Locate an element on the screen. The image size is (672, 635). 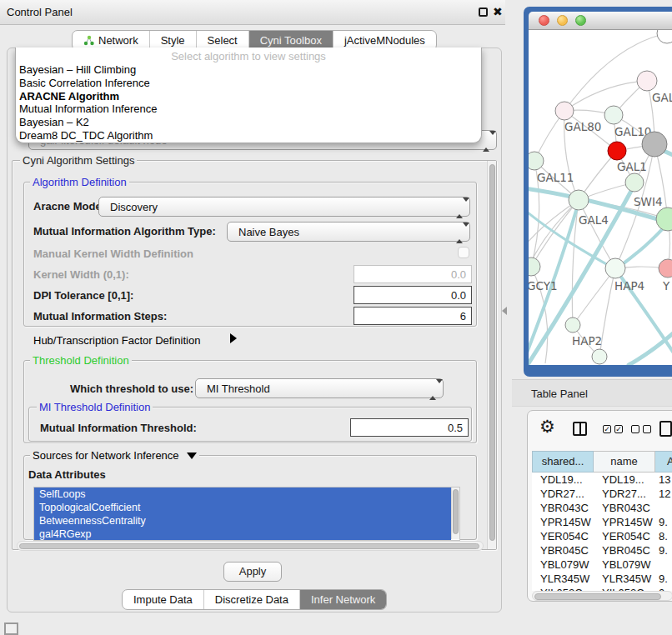
network-edge-highlighted is located at coordinates (650, 346).